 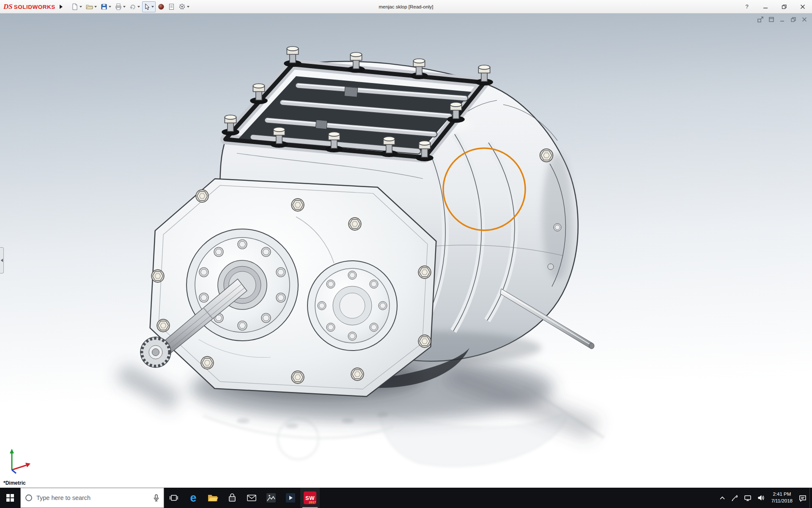 What do you see at coordinates (14, 483) in the screenshot?
I see `view-orientation-label: *Dimetric` at bounding box center [14, 483].